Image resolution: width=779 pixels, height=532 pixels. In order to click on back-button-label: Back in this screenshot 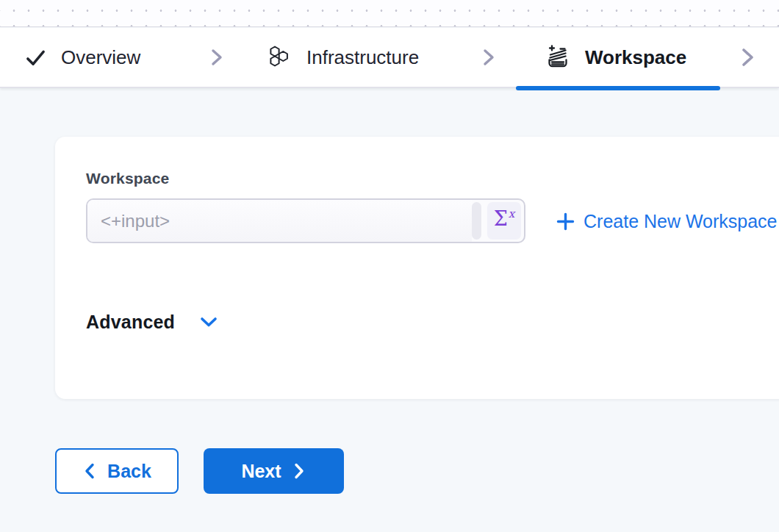, I will do `click(129, 472)`.